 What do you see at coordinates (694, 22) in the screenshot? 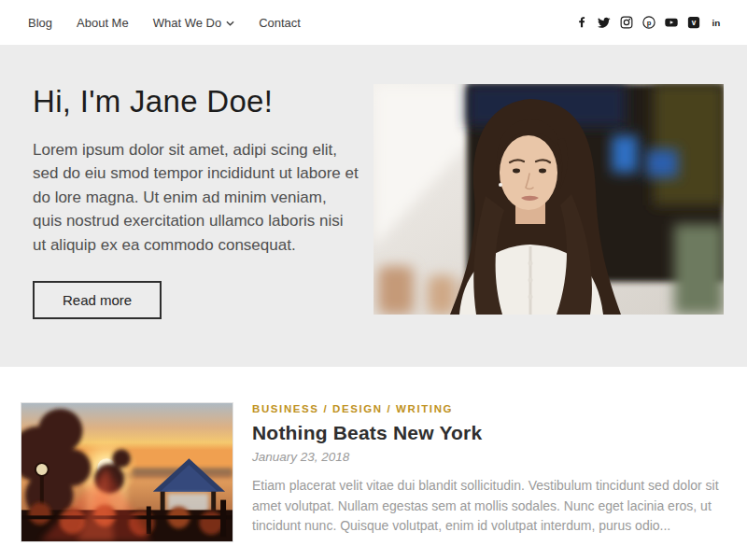
I see `vimeo-link: v` at bounding box center [694, 22].